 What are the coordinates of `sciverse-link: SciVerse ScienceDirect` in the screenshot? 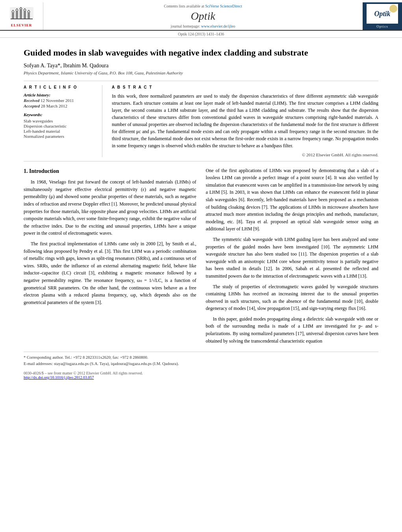 It's located at (224, 6).